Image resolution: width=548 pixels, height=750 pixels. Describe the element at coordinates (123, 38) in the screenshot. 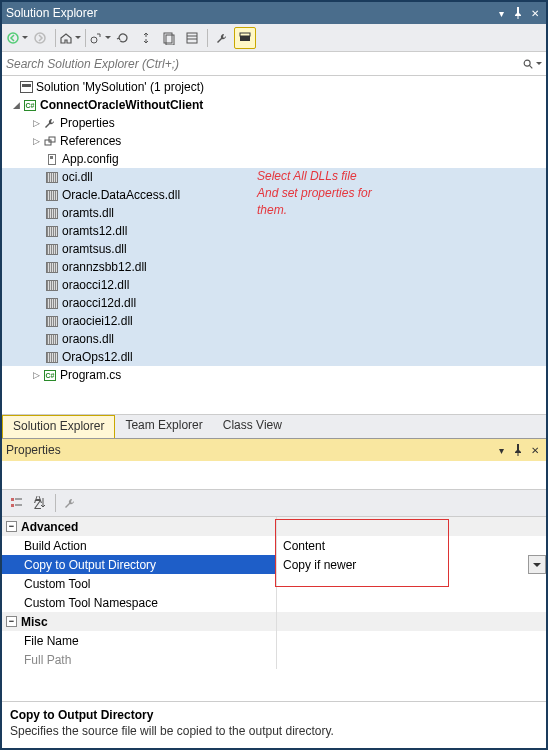

I see `refresh-button` at that location.